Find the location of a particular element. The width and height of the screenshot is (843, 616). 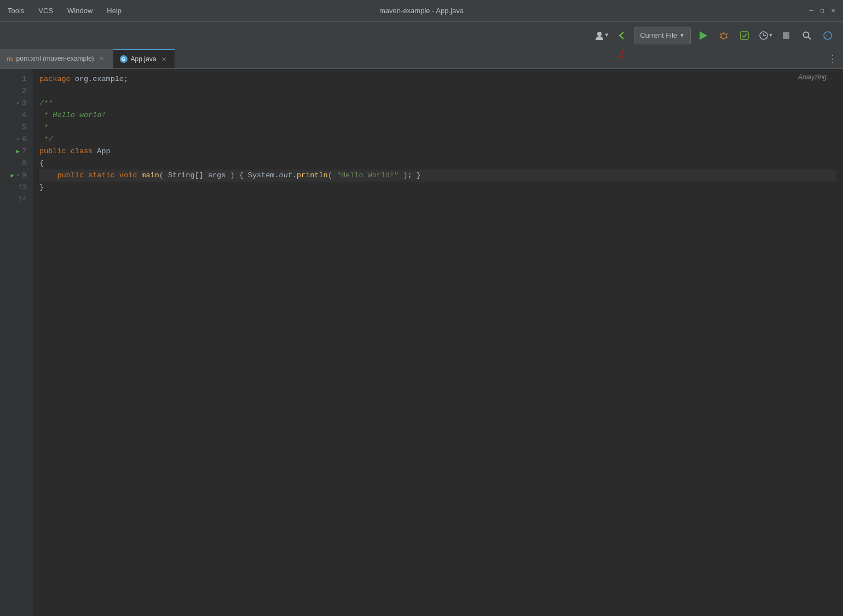

line-num-7: ▶ 7 is located at coordinates (16, 152).